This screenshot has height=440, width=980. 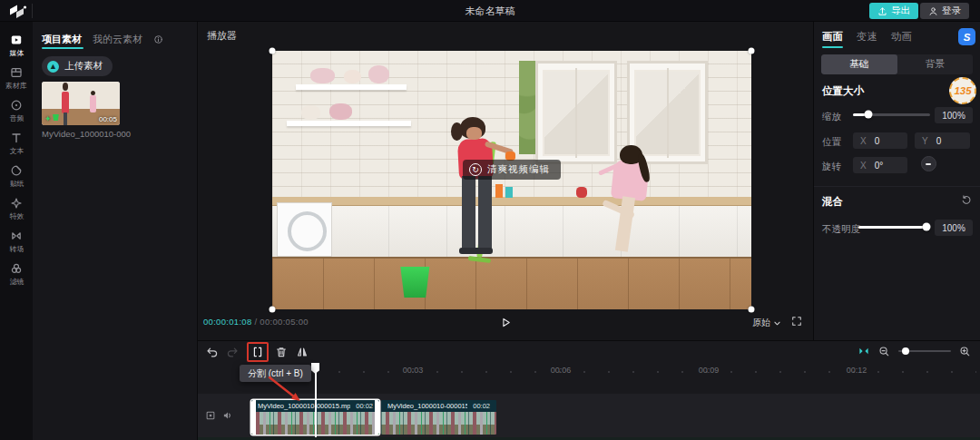 I want to click on tab-picture: 画面, so click(x=833, y=36).